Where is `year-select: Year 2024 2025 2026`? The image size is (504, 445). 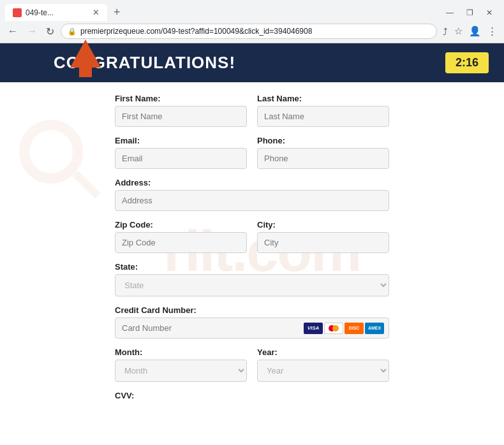
year-select: Year 2024 2025 2026 is located at coordinates (323, 371).